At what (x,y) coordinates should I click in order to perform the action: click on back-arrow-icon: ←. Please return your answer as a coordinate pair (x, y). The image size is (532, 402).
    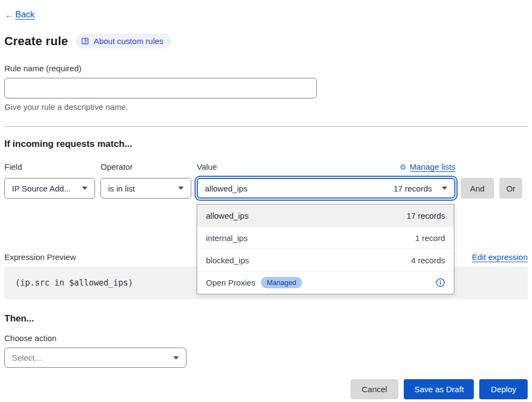
    Looking at the image, I should click on (9, 15).